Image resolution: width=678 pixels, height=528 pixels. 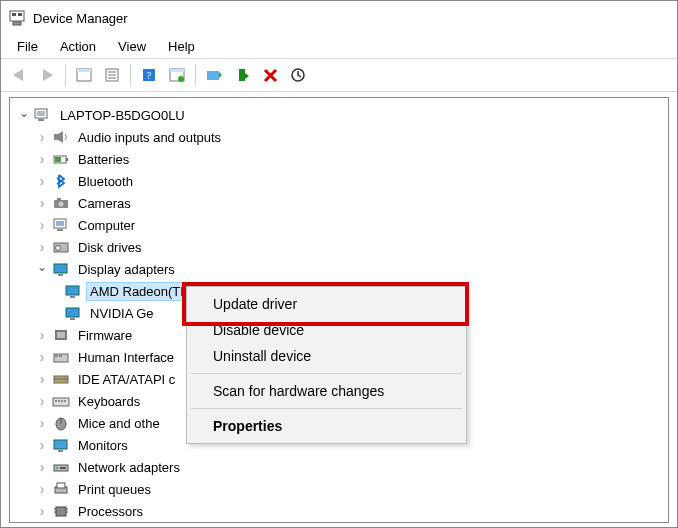 I want to click on tree-node-audio: Audio inputs and outputs, so click(x=339, y=137).